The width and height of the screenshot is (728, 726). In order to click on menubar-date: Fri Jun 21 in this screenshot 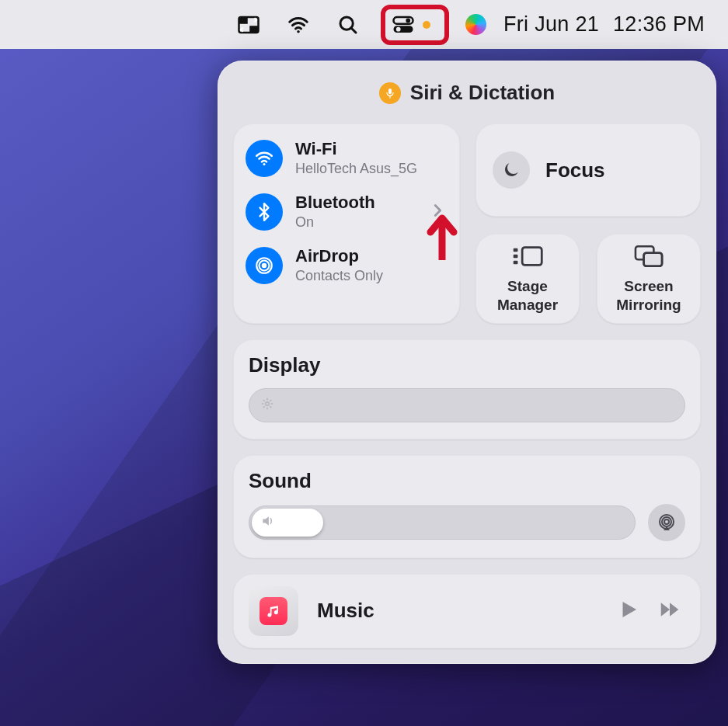, I will do `click(552, 25)`.